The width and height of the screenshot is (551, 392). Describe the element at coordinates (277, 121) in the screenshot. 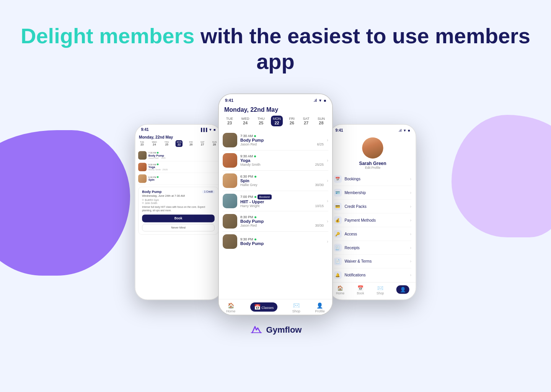

I see `day-mon: MON22` at that location.